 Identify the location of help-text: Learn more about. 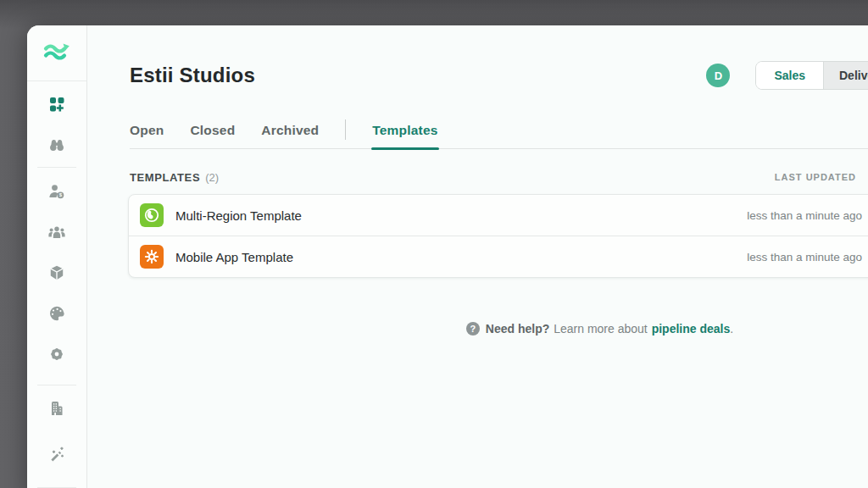
(600, 329).